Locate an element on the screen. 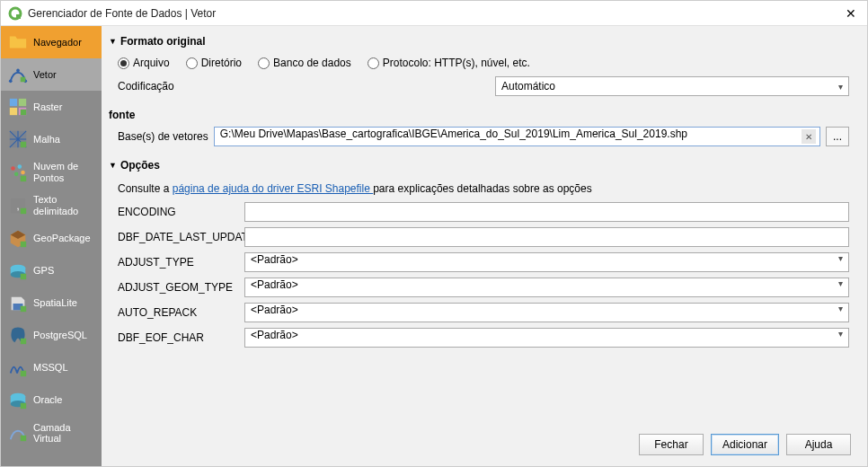 This screenshot has width=868, height=467. geopackage-icon is located at coordinates (18, 239).